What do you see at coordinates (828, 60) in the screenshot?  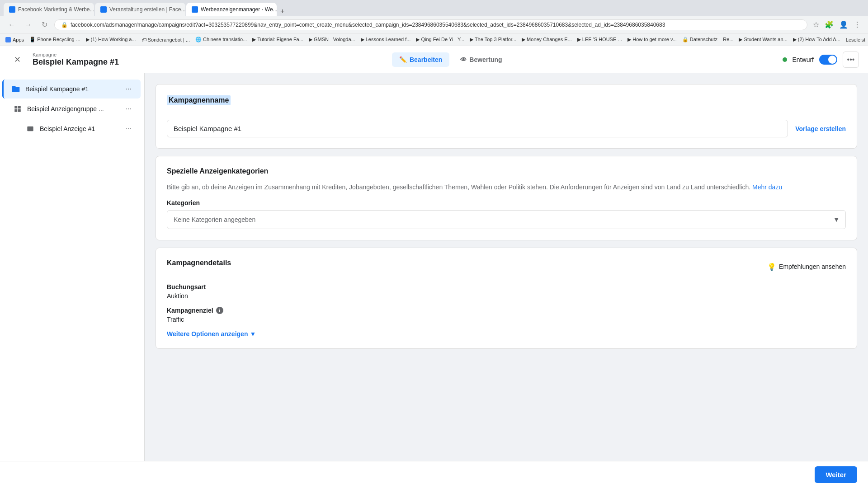 I see `status-toggle` at bounding box center [828, 60].